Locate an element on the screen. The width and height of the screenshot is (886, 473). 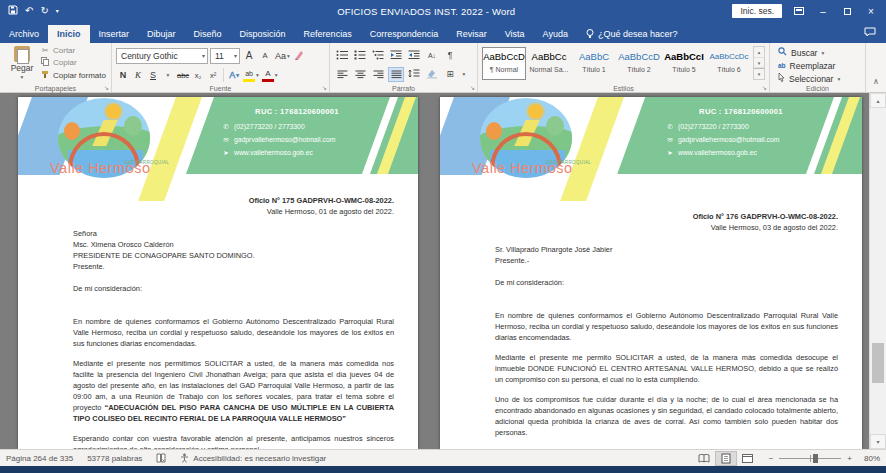
clipboard-dialog-launcher-icon: ↘ is located at coordinates (106, 88).